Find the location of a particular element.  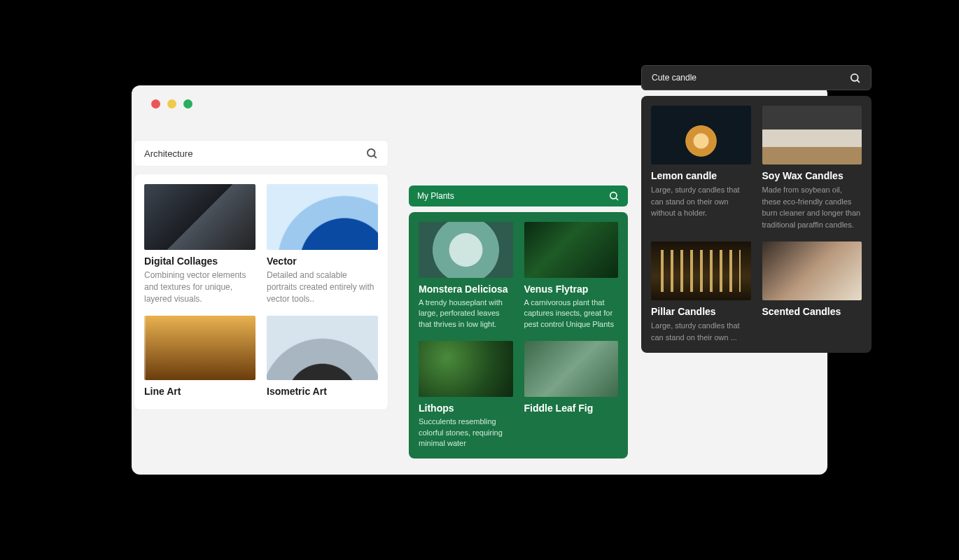

result-title: Isometric Art is located at coordinates (322, 391).